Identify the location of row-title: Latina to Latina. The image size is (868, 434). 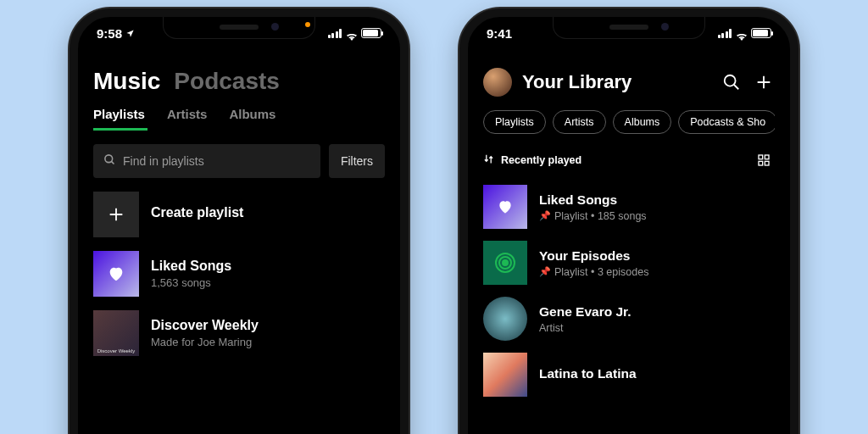
(588, 374).